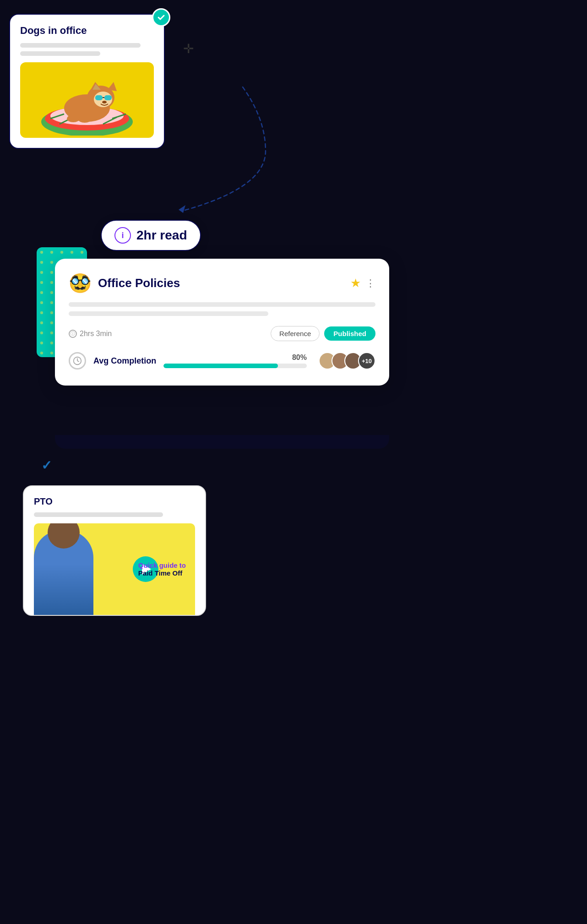 The image size is (587, 924). I want to click on video-text-line2: Paid Time Off, so click(162, 573).